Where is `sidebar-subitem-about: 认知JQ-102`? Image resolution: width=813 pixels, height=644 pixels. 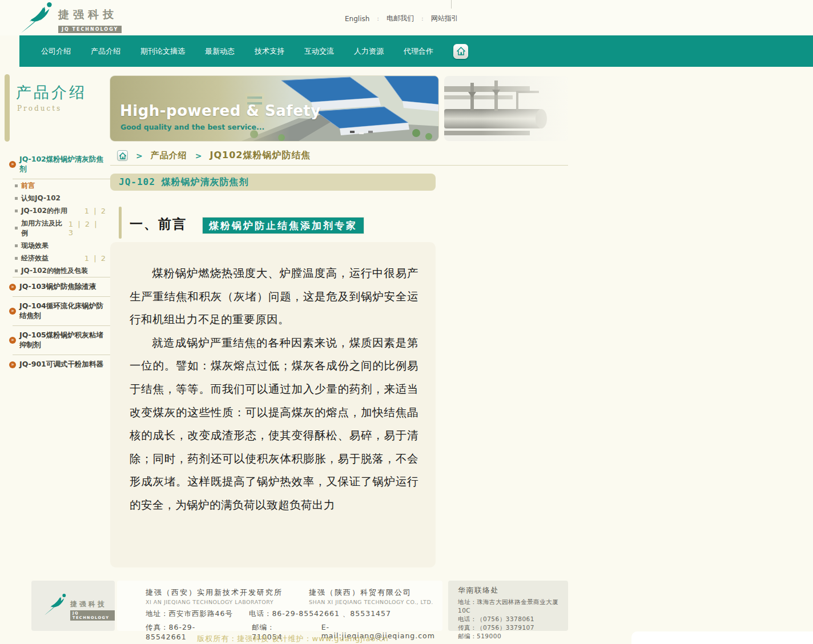 sidebar-subitem-about: 认知JQ-102 is located at coordinates (55, 198).